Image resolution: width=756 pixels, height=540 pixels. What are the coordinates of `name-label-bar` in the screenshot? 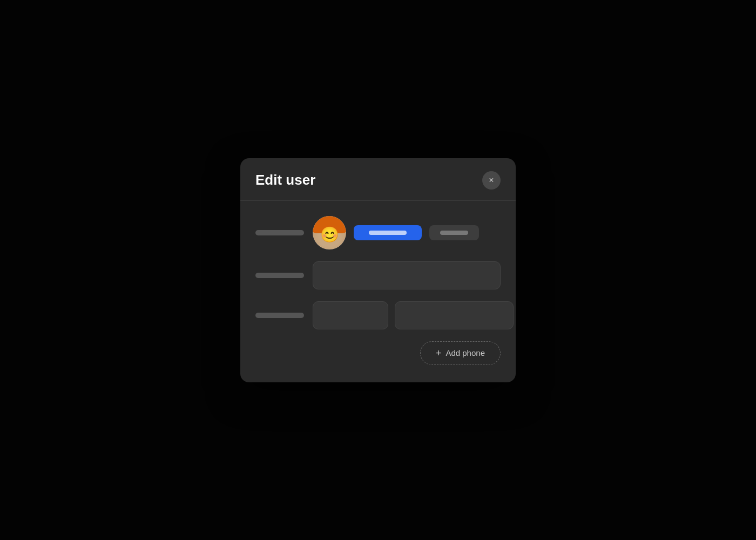 It's located at (280, 275).